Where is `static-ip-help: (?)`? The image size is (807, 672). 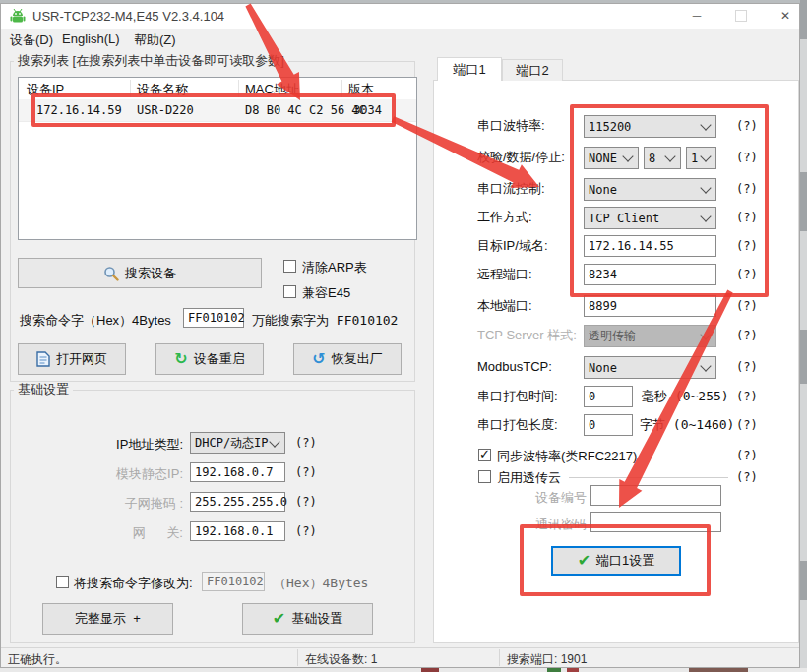
static-ip-help: (?) is located at coordinates (306, 472).